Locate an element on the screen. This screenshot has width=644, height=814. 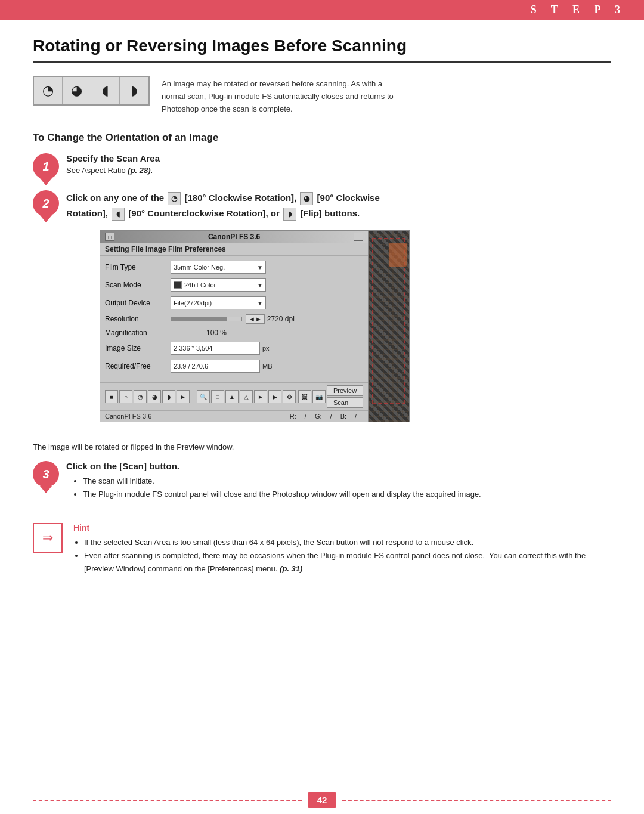
step-1: 1 Specify the Scan Area See Aspect Ratio… is located at coordinates (322, 166).